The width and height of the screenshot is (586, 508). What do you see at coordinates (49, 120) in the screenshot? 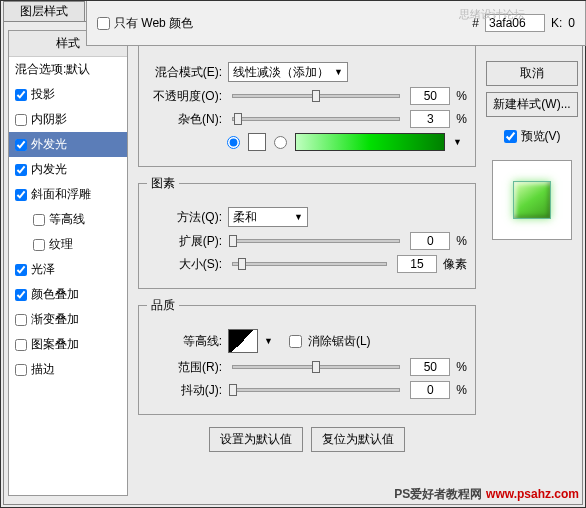
I see `sidebar-item-label: 内阴影` at bounding box center [49, 120].